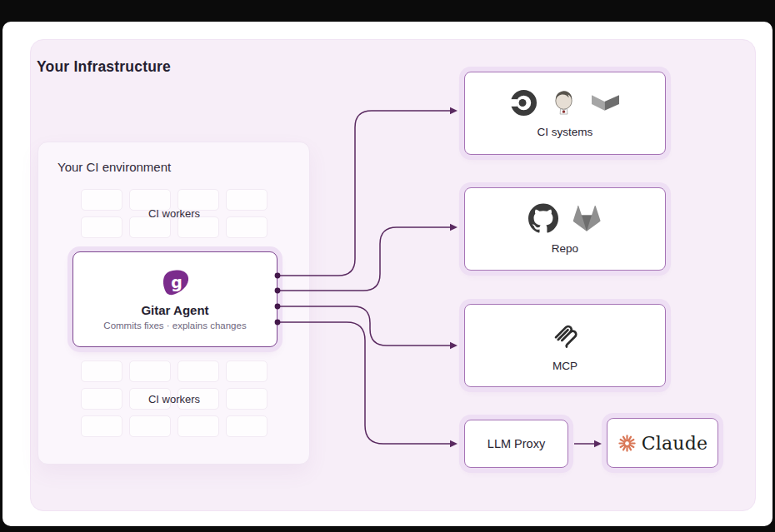 The height and width of the screenshot is (532, 775). Describe the element at coordinates (174, 399) in the screenshot. I see `ci-workers-grid-bottom: CI workers` at that location.